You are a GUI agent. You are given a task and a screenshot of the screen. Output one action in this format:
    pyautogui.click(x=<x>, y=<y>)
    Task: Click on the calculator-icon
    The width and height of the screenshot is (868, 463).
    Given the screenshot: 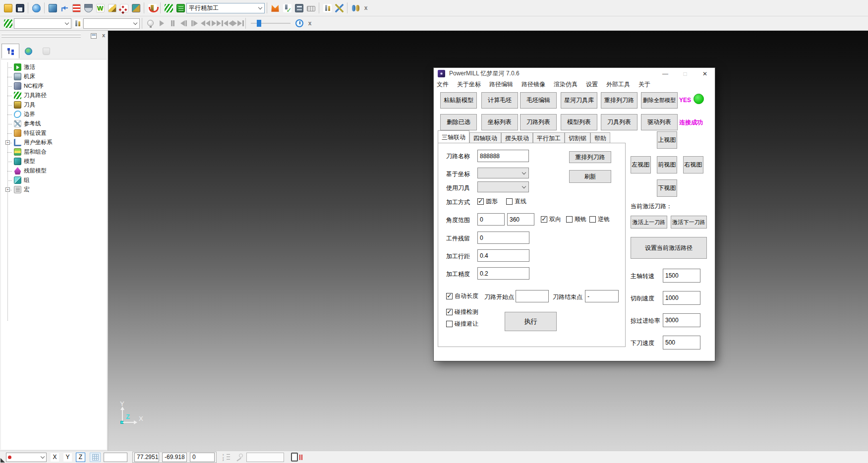 What is the action you would take?
    pyautogui.click(x=299, y=8)
    